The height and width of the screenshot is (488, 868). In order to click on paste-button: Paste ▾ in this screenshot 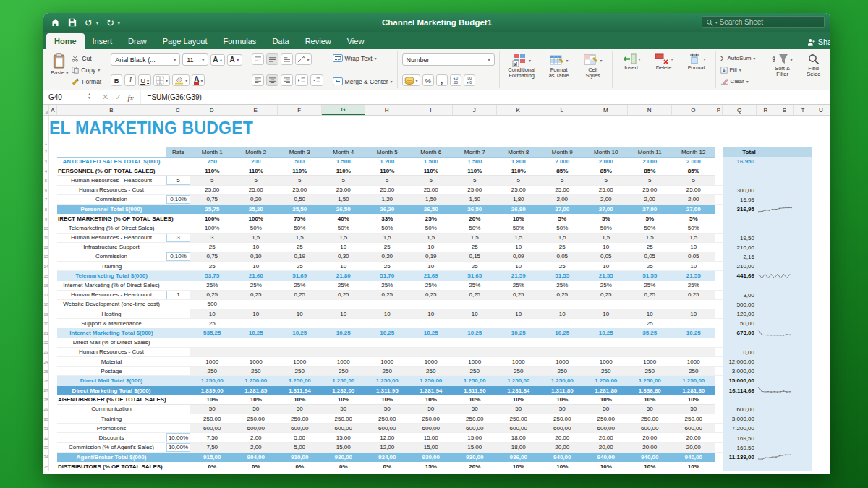, I will do `click(59, 69)`.